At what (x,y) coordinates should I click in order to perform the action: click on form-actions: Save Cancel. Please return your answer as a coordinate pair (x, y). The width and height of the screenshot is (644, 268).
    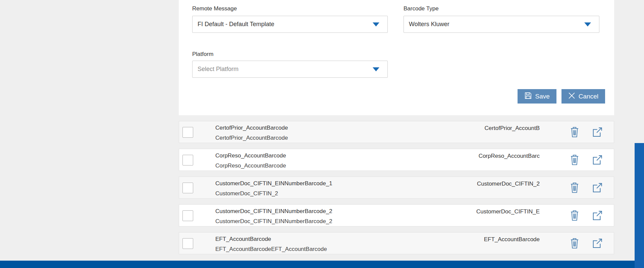
    Looking at the image, I should click on (561, 96).